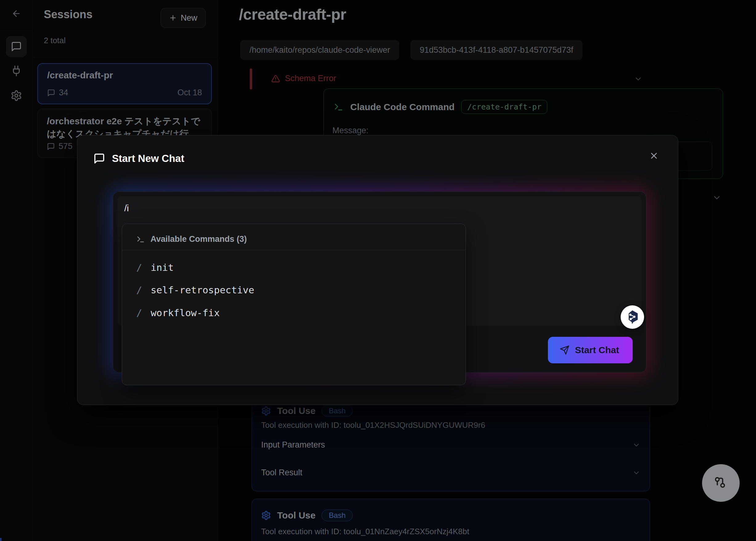 This screenshot has height=541, width=756. What do you see at coordinates (148, 159) in the screenshot?
I see `dialog-title: Start New Chat` at bounding box center [148, 159].